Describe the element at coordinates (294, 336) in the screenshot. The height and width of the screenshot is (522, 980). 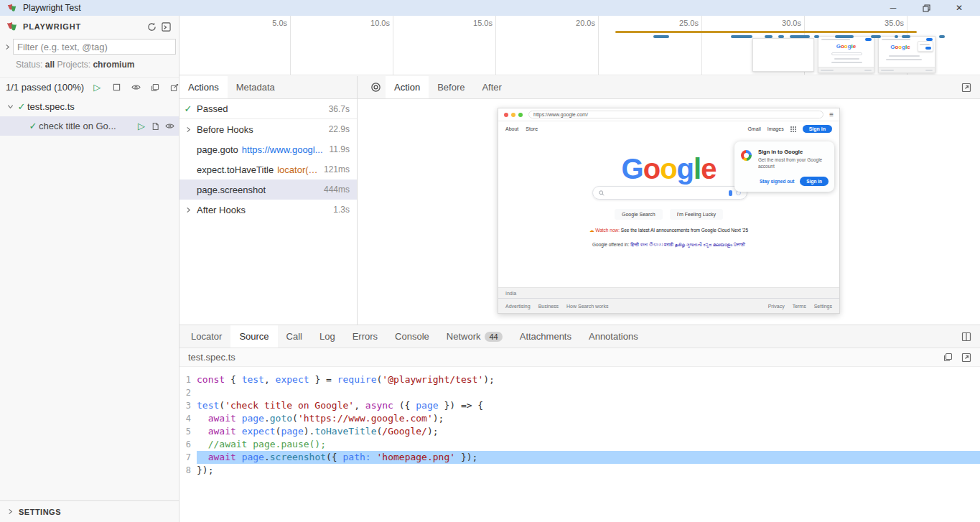
I see `tab-label: Call` at that location.